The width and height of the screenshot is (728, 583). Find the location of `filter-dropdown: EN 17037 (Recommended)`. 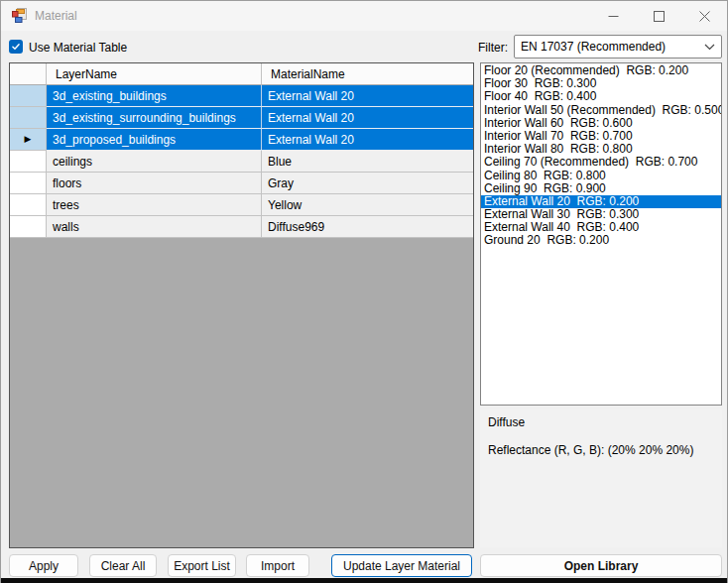

filter-dropdown: EN 17037 (Recommended) is located at coordinates (618, 47).